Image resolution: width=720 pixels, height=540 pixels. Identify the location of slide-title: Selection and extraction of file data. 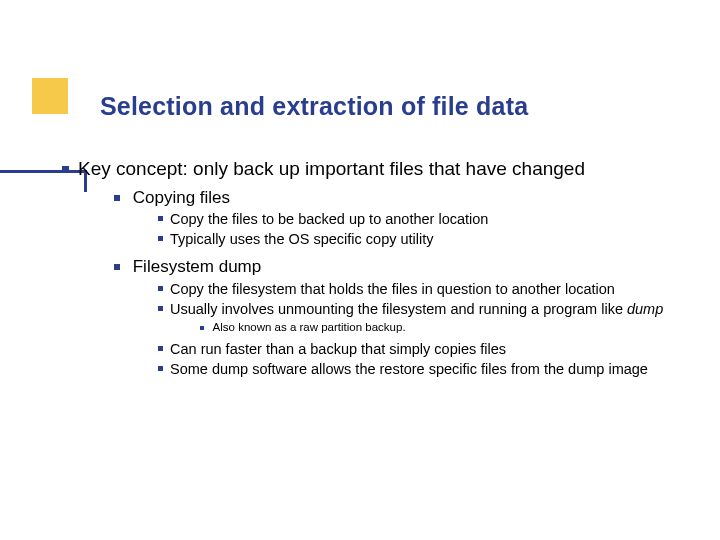
(314, 106).